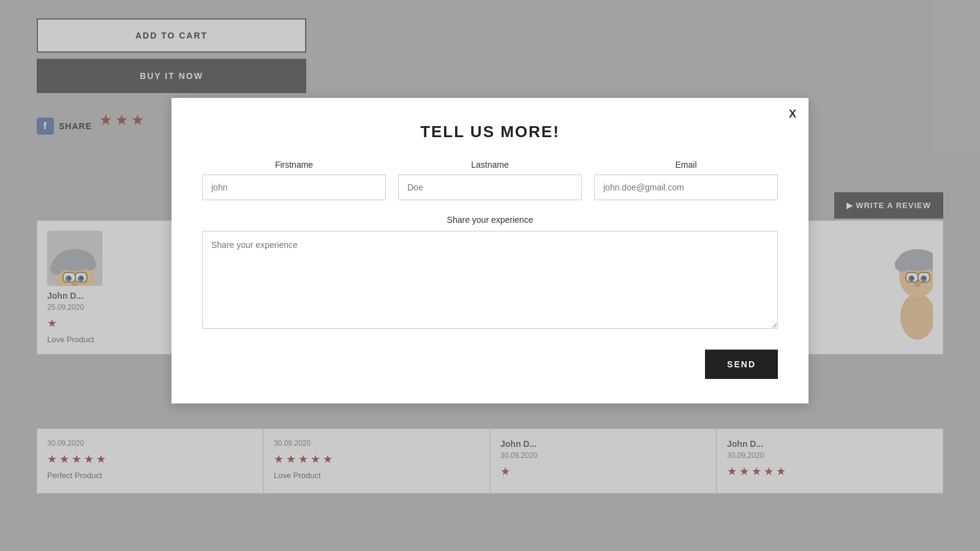 This screenshot has width=980, height=551. I want to click on experience-group: Share your experience, so click(490, 273).